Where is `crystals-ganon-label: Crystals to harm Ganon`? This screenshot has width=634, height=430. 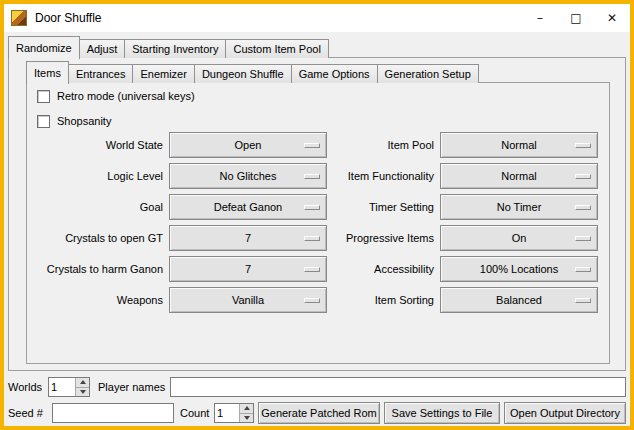
crystals-ganon-label: Crystals to harm Ganon is located at coordinates (96, 269).